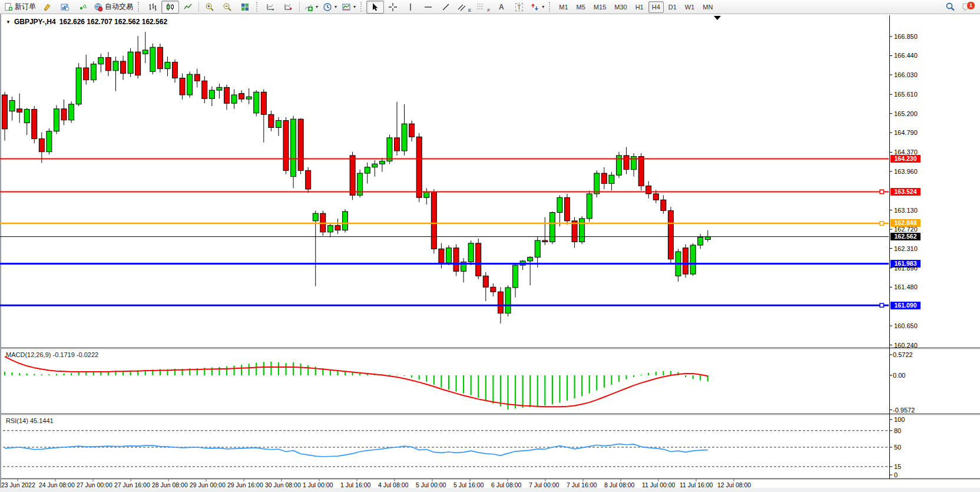 The image size is (980, 492). What do you see at coordinates (98, 7) in the screenshot?
I see `globe-icon` at bounding box center [98, 7].